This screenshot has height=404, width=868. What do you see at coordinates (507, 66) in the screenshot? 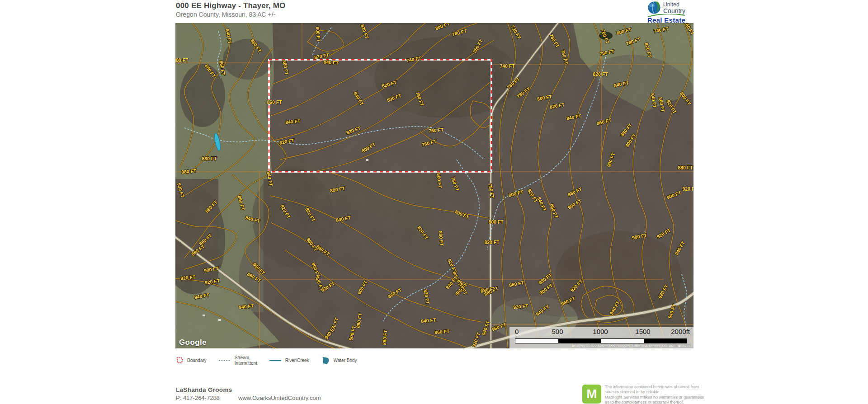
I see `contour-label: 740 FT` at bounding box center [507, 66].